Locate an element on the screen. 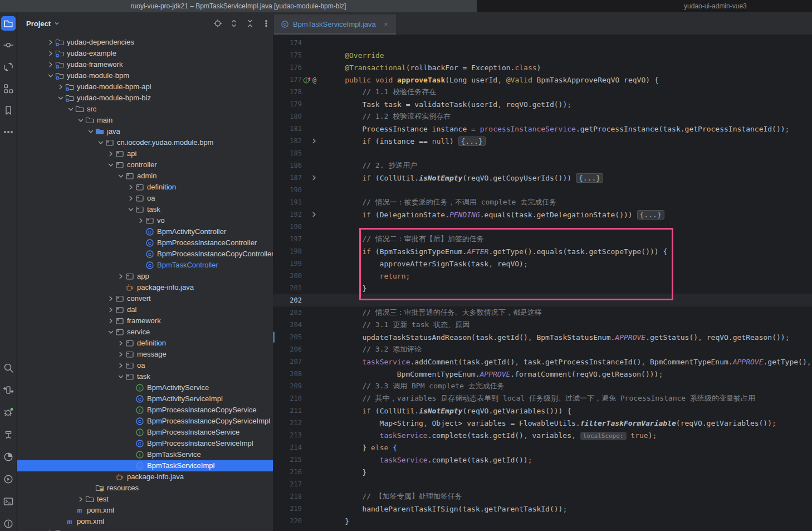 Image resolution: width=812 pixels, height=531 pixels. tree-row-yudao-dependencies: yudao-dependencies is located at coordinates (145, 42).